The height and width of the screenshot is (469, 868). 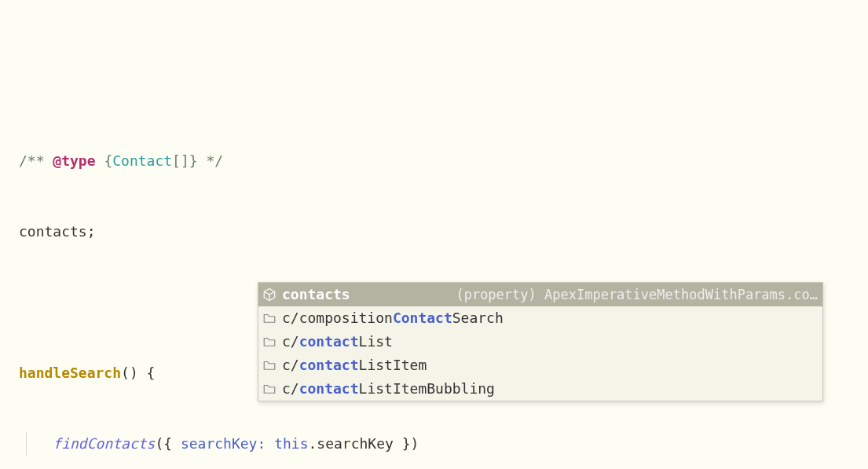 What do you see at coordinates (270, 443) in the screenshot?
I see `code-text` at bounding box center [270, 443].